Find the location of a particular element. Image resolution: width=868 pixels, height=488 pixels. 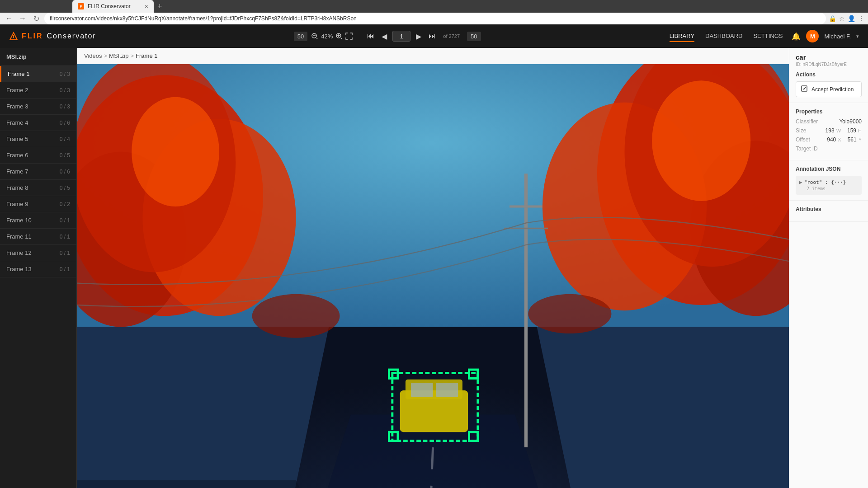

logo: FLIR Conservator is located at coordinates (52, 36).